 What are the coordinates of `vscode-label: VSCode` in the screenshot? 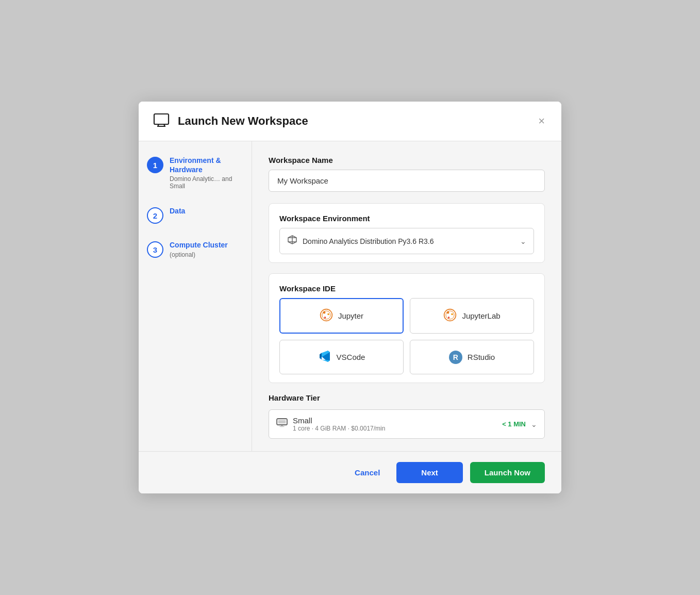 It's located at (351, 357).